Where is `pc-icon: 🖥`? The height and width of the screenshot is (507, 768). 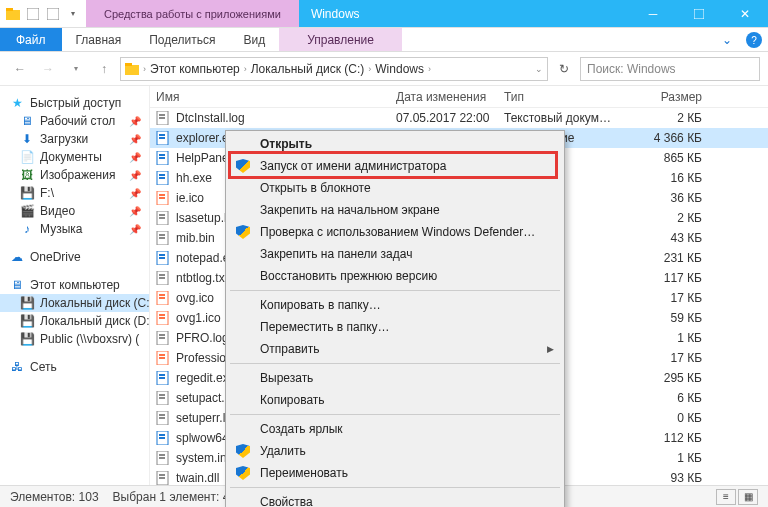
pc-icon: 🖥 is located at coordinates (17, 285).